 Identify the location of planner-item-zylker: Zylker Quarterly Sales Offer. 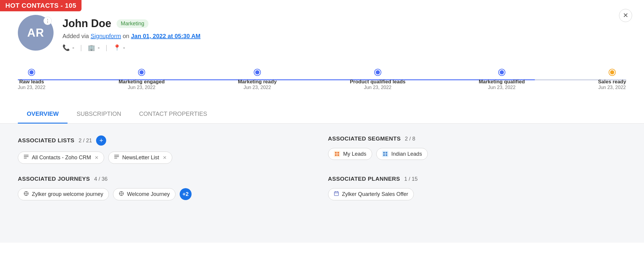
(371, 194).